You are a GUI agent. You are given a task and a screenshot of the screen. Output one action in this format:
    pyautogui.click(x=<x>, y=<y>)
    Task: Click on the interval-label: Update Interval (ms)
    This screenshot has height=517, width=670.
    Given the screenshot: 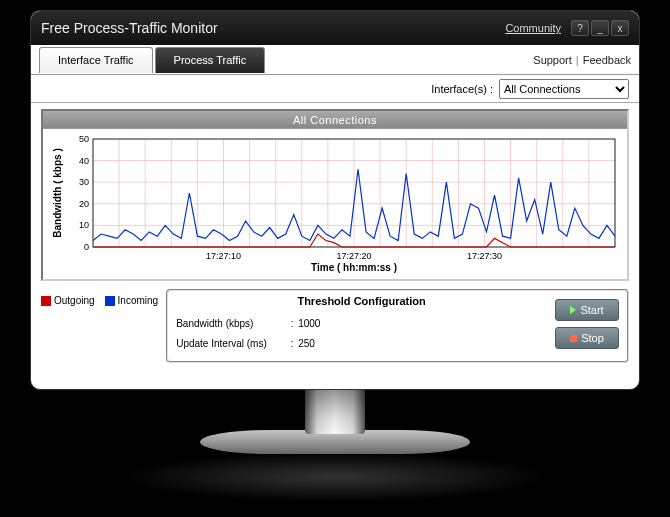 What is the action you would take?
    pyautogui.click(x=231, y=344)
    